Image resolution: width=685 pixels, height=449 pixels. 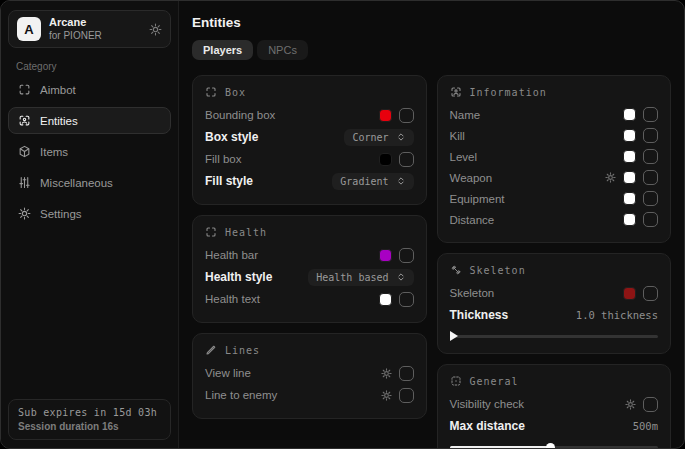 What do you see at coordinates (550, 446) in the screenshot?
I see `max-distance-slider-thumb` at bounding box center [550, 446].